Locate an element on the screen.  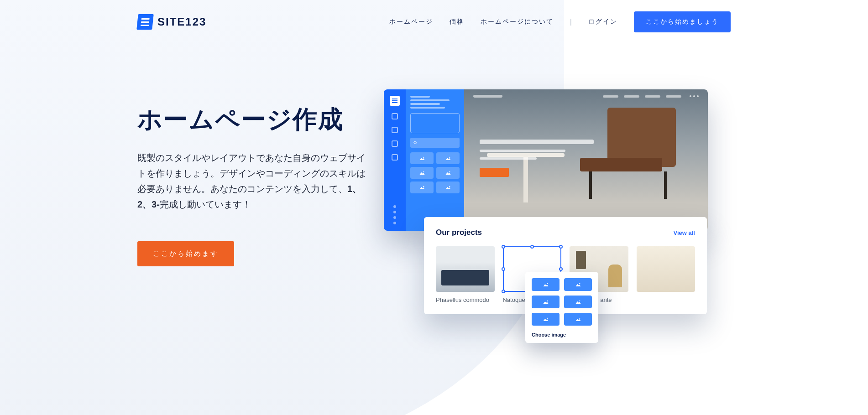
panel-search is located at coordinates (435, 143).